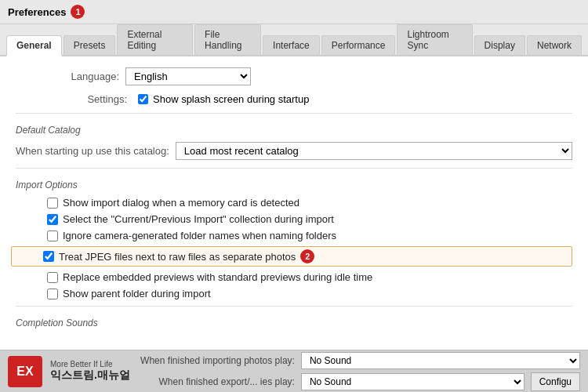 This screenshot has height=392, width=588. I want to click on import-options-title: Import Options, so click(294, 185).